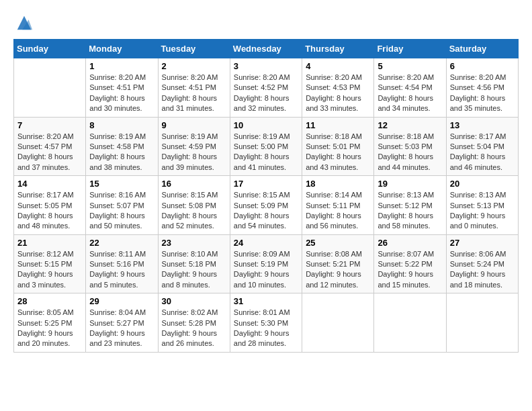 This screenshot has height=411, width=532. I want to click on logo-icon, so click(24, 23).